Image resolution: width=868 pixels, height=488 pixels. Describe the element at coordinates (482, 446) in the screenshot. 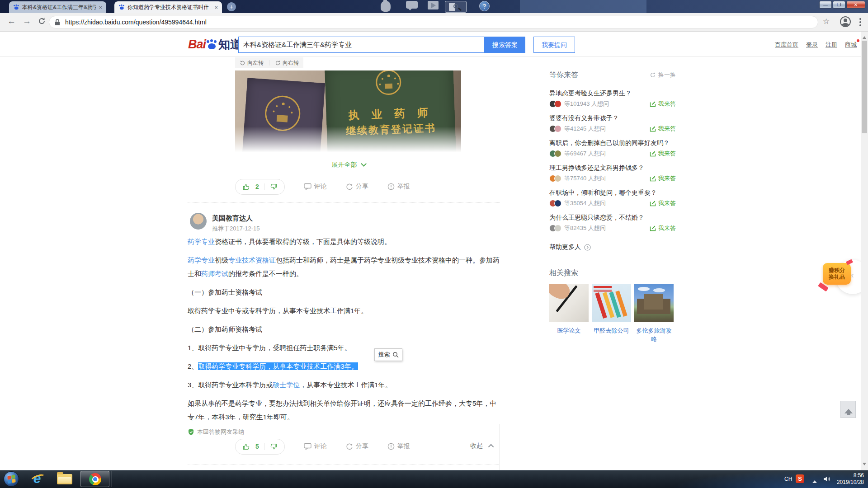

I see `collapse-link: 收起` at that location.